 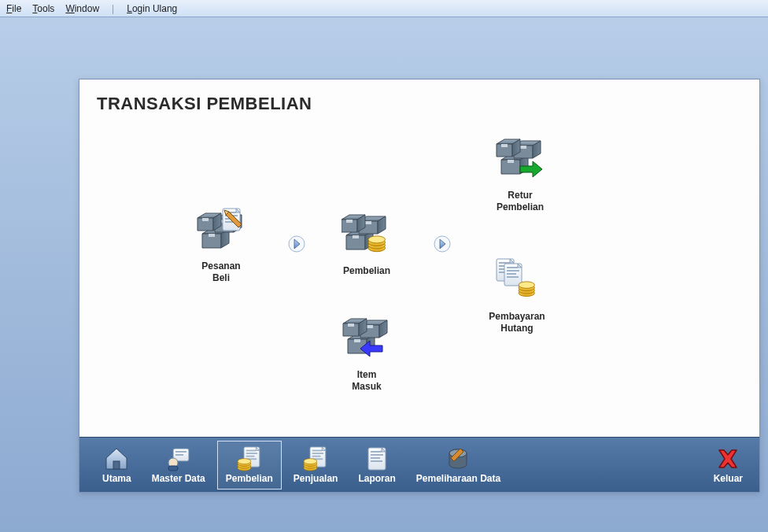 What do you see at coordinates (520, 161) in the screenshot?
I see `boxes-arrow-out-icon` at bounding box center [520, 161].